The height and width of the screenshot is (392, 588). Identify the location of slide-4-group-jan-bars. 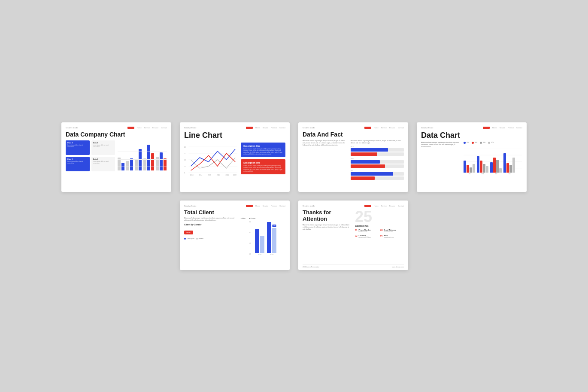
(470, 167).